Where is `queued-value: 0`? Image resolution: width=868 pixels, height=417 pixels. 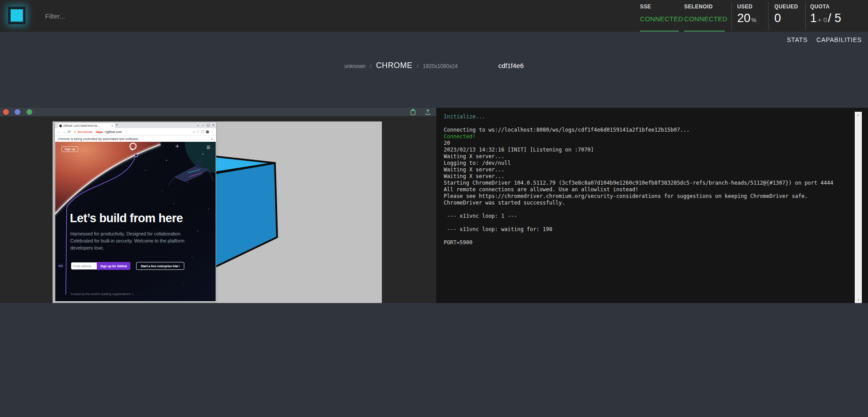
queued-value: 0 is located at coordinates (786, 19).